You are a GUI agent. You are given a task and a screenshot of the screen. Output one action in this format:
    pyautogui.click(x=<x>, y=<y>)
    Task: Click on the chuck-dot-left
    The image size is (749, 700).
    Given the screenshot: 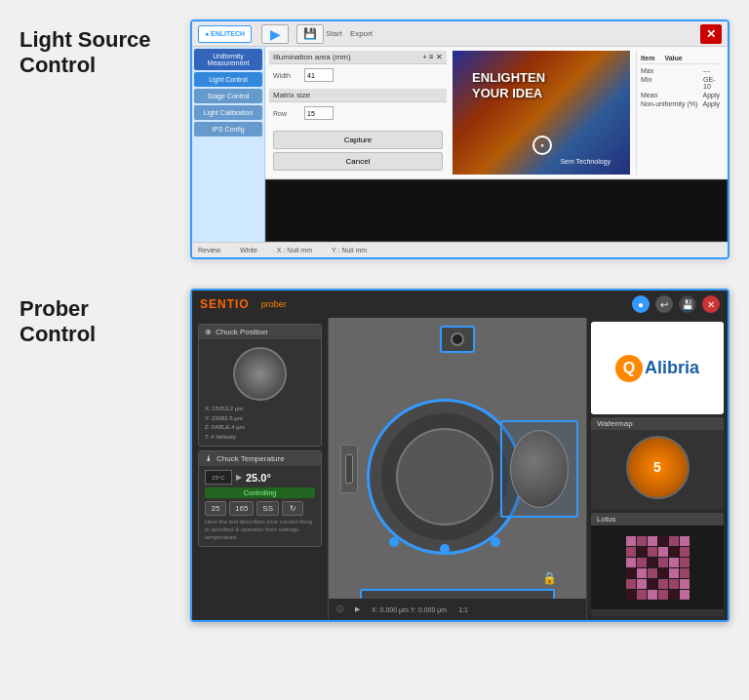 What is the action you would take?
    pyautogui.click(x=394, y=542)
    